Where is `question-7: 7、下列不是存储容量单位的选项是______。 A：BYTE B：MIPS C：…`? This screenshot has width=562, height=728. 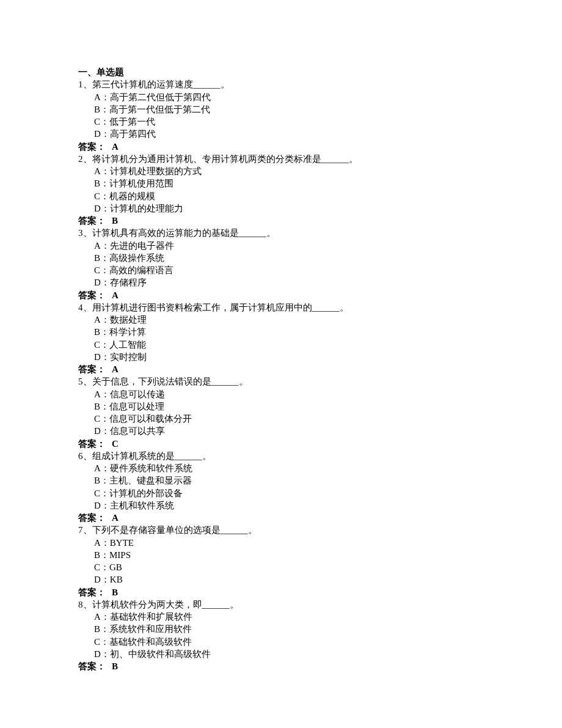 question-7: 7、下列不是存储容量单位的选项是______。 A：BYTE B：MIPS C：… is located at coordinates (281, 561).